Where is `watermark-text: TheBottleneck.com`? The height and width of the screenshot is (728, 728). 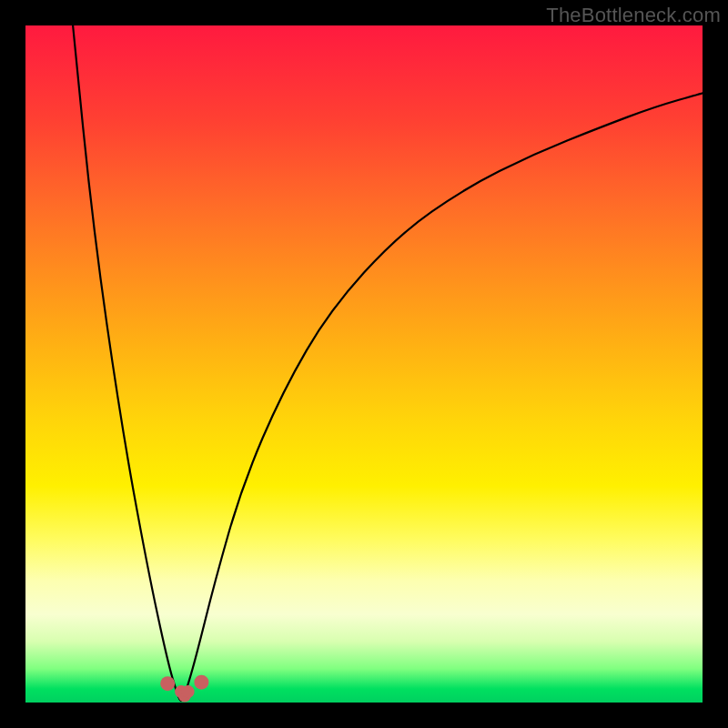 watermark-text: TheBottleneck.com is located at coordinates (633, 15).